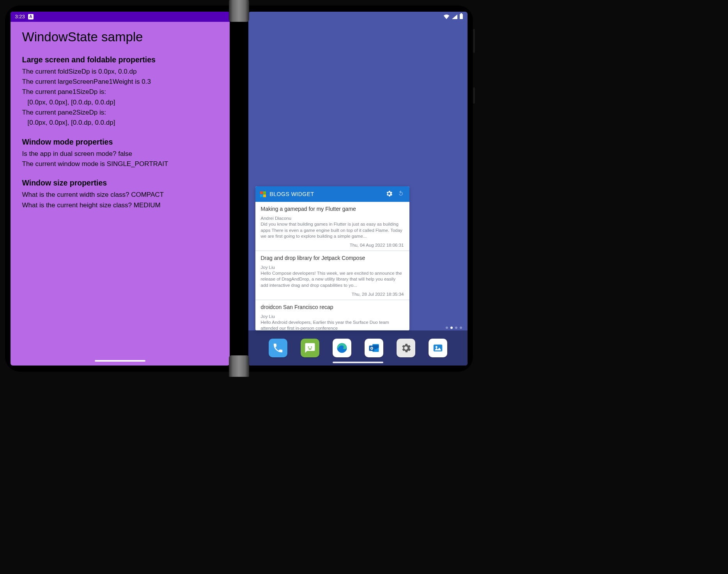 This screenshot has width=728, height=574. What do you see at coordinates (278, 348) in the screenshot?
I see `phone-icon` at bounding box center [278, 348].